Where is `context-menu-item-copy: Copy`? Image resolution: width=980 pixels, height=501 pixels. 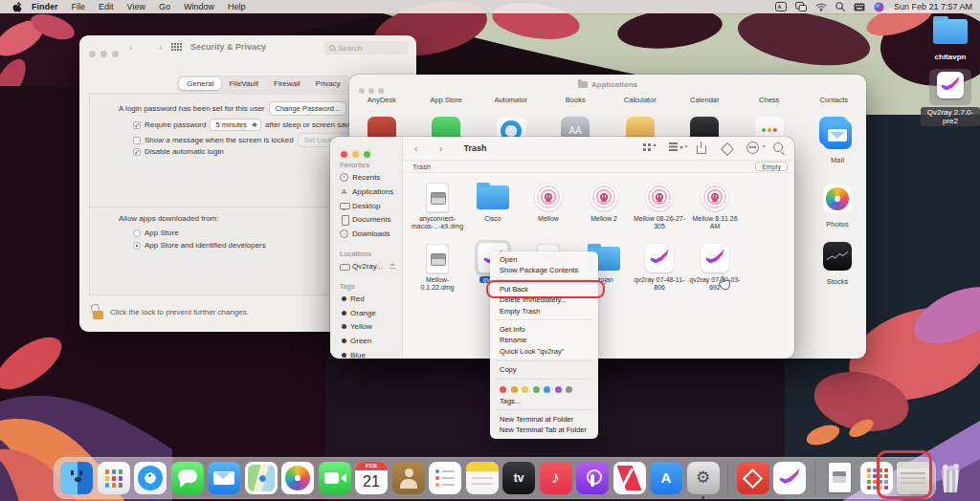 context-menu-item-copy: Copy is located at coordinates (544, 369).